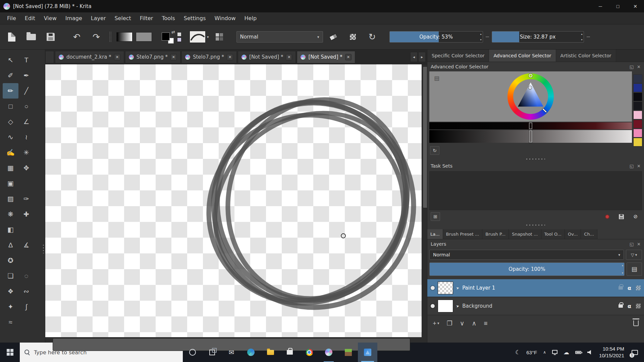 The width and height of the screenshot is (644, 362). Describe the element at coordinates (26, 60) in the screenshot. I see `text-tool: T` at that location.